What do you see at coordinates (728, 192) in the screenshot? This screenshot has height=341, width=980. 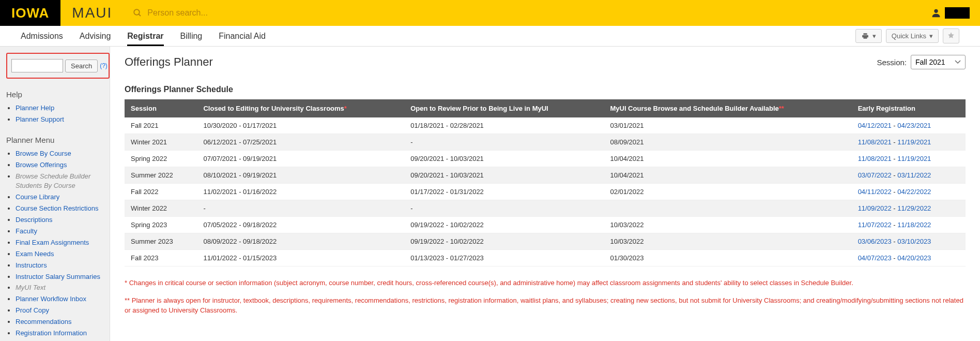 I see `cell-myui: 02/01/2022` at bounding box center [728, 192].